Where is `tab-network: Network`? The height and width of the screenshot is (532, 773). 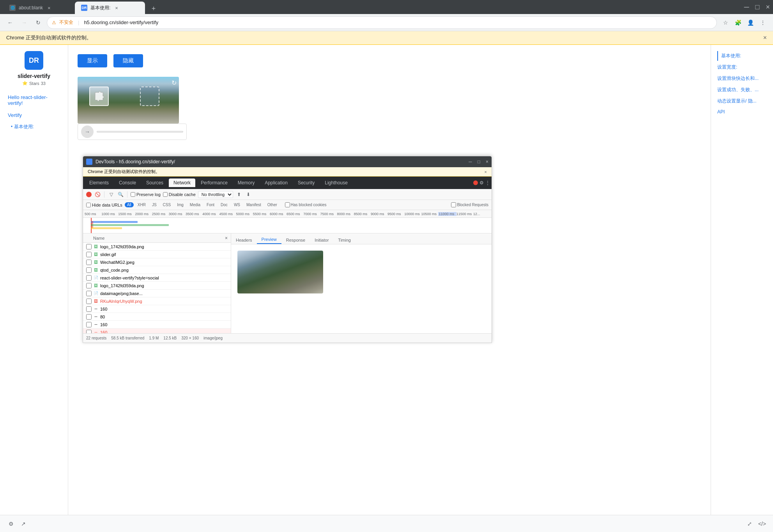 tab-network: Network is located at coordinates (182, 183).